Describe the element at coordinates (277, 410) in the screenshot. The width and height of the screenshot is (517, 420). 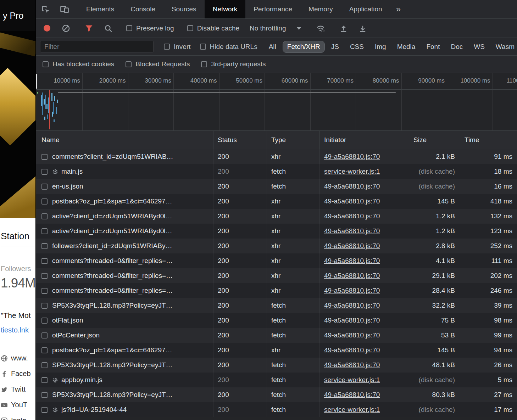
I see `table-row: js?id=UA-2519404-44 200 fetch service-wo…` at that location.